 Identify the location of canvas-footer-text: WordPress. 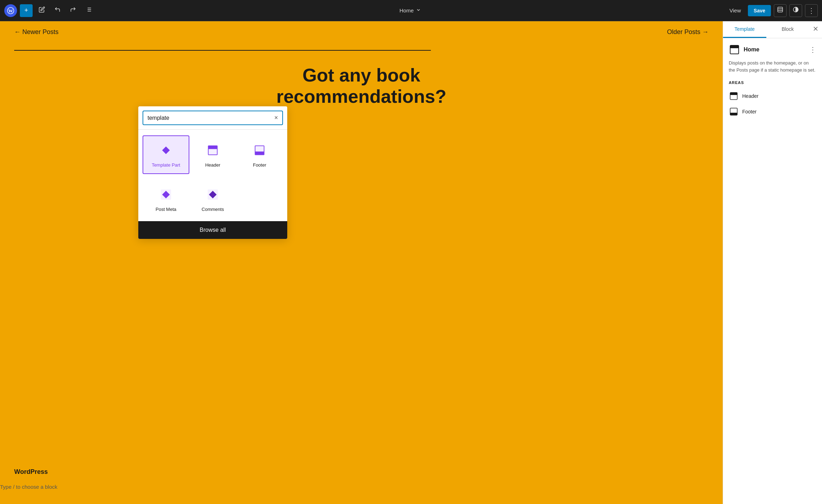
(31, 472).